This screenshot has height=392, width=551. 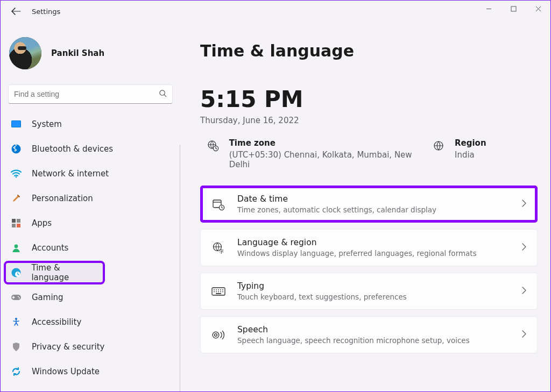 What do you see at coordinates (370, 51) in the screenshot?
I see `page-title: Time & language` at bounding box center [370, 51].